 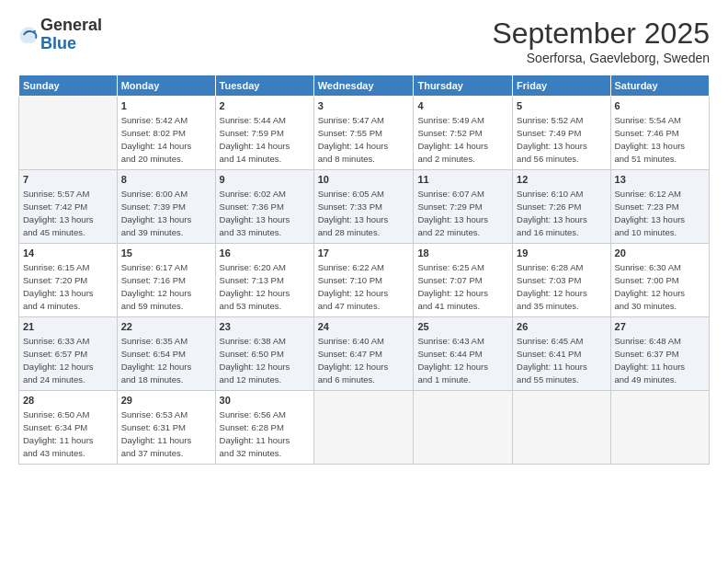 I want to click on day-info: Sunrise: 6:56 AM Sunset: 6:28 PM Dayligh…, so click(x=265, y=434).